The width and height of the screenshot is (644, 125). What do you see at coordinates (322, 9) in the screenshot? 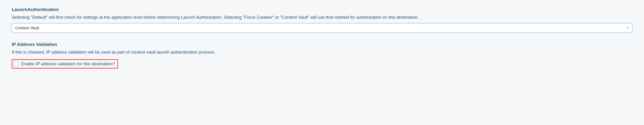
I see `launch-auth-title: LaunchAuthentication` at bounding box center [322, 9].